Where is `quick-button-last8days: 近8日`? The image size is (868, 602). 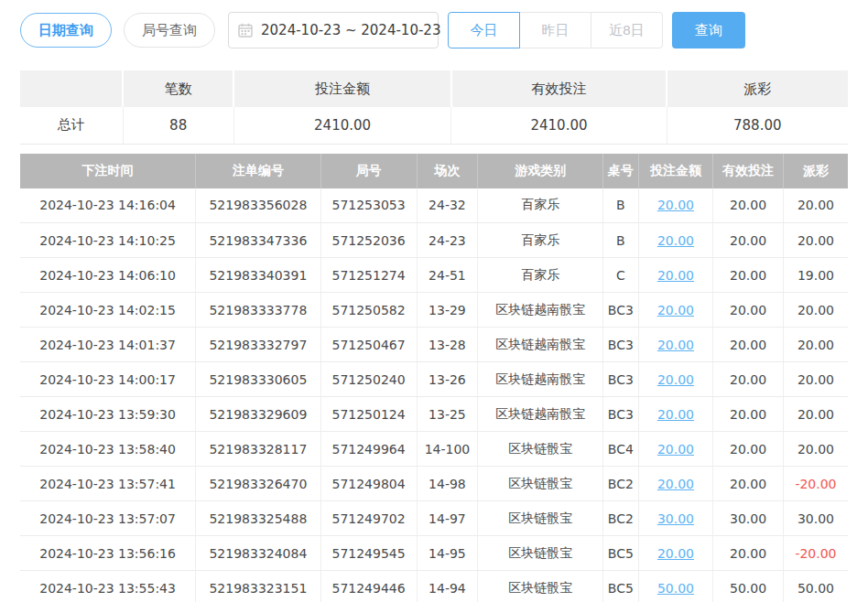
quick-button-last8days: 近8日 is located at coordinates (626, 30).